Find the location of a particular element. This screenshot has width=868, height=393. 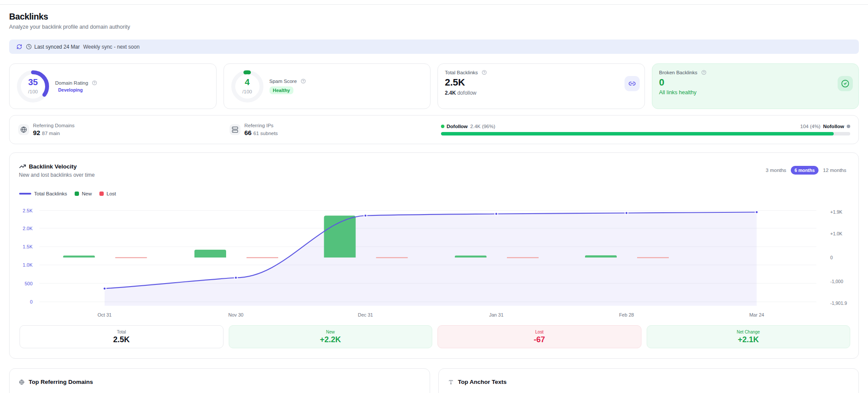

svg-text: 2.0K is located at coordinates (28, 228).